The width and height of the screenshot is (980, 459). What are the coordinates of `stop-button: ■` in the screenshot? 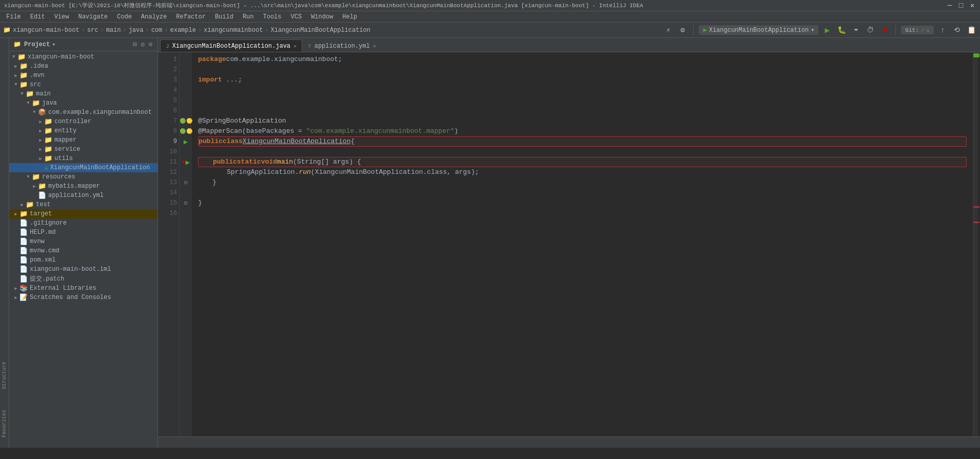 It's located at (885, 30).